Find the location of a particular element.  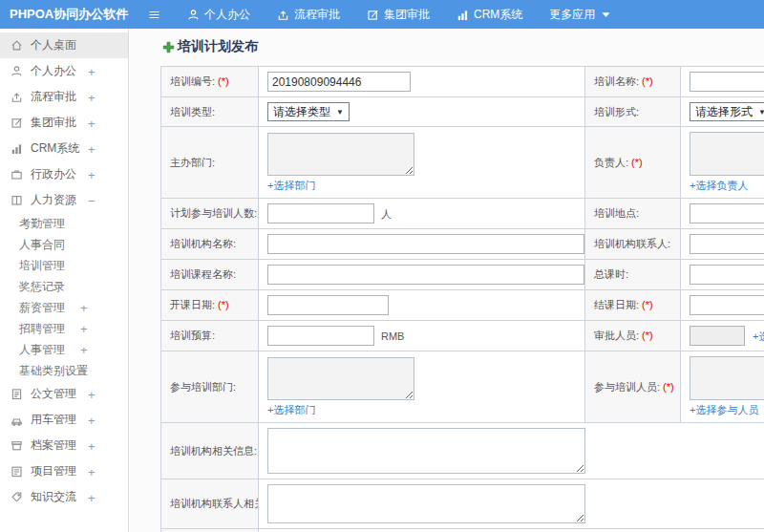

form-row: 培训要求: is located at coordinates (462, 531).